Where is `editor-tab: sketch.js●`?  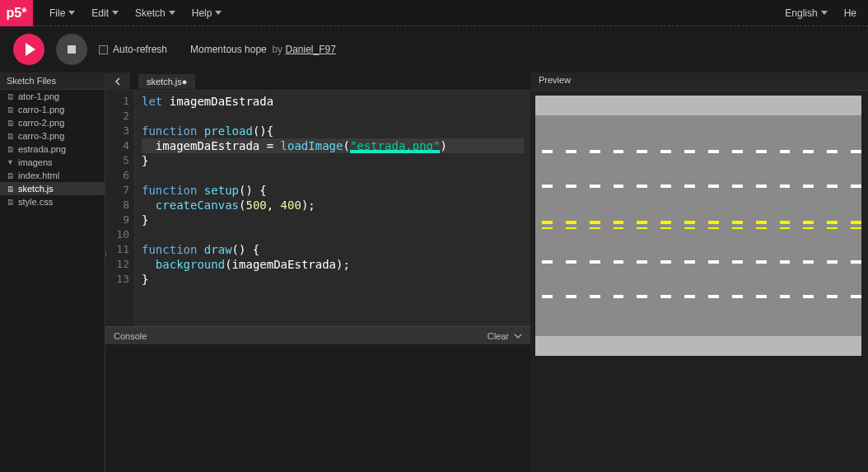 editor-tab: sketch.js● is located at coordinates (166, 82).